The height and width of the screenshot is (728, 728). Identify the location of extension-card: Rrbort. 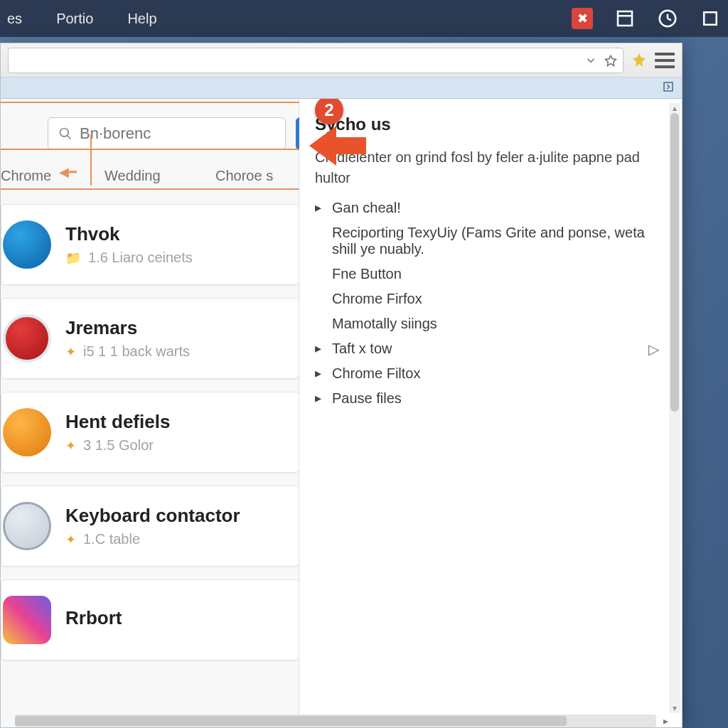
(150, 620).